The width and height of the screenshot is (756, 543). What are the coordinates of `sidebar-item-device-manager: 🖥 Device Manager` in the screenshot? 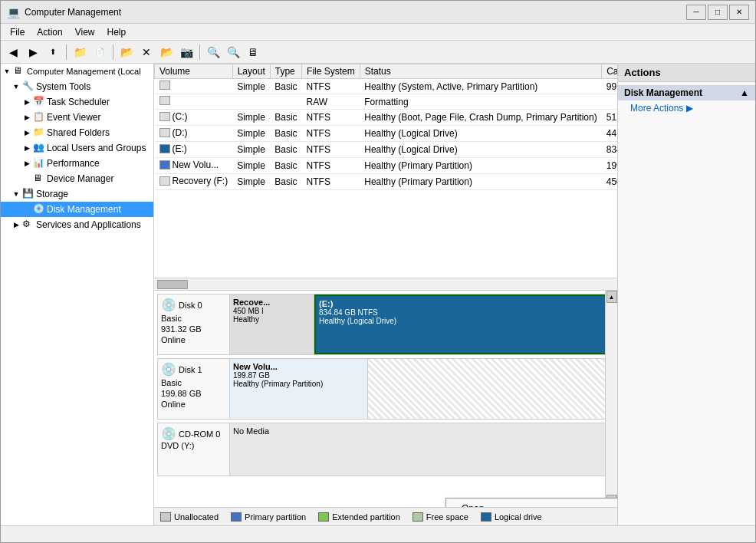 It's located at (77, 179).